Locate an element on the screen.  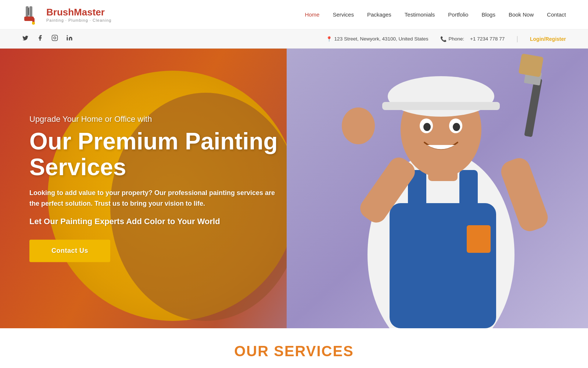
login-register-link: Login/Register is located at coordinates (548, 39).